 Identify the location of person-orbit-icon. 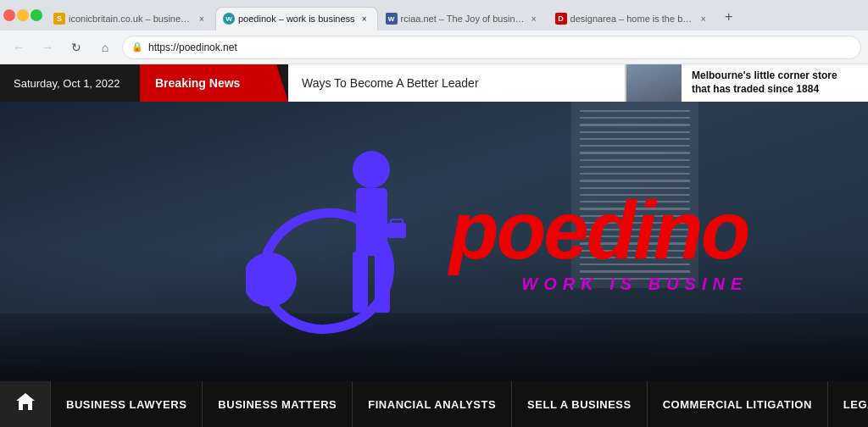
(343, 241).